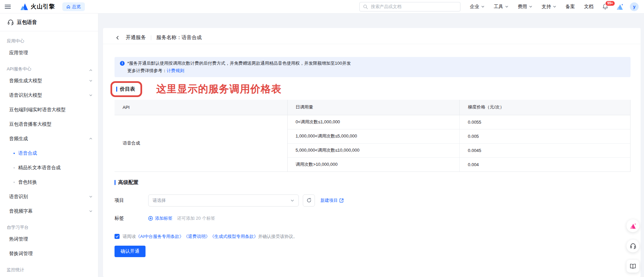 This screenshot has width=644, height=277. Describe the element at coordinates (160, 237) in the screenshot. I see `agreement-link-0: 《AI中台服务专用条款》` at that location.